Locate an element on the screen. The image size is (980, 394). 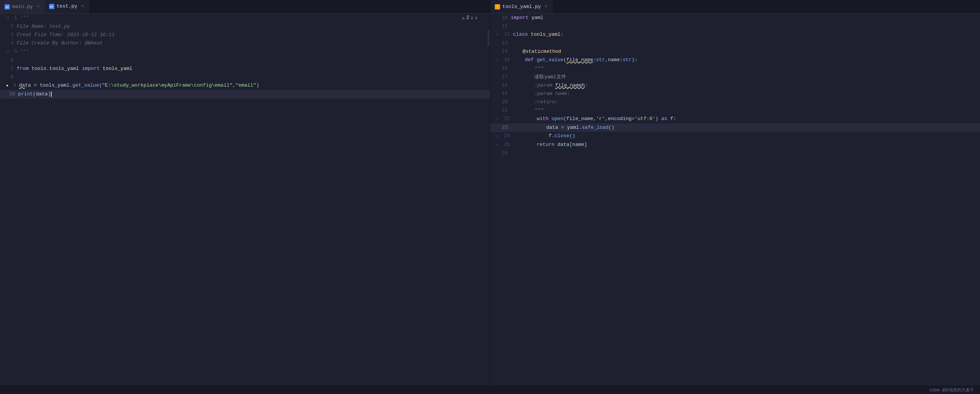
r-code-line-17: 17 读取yaml文件 is located at coordinates (735, 77).